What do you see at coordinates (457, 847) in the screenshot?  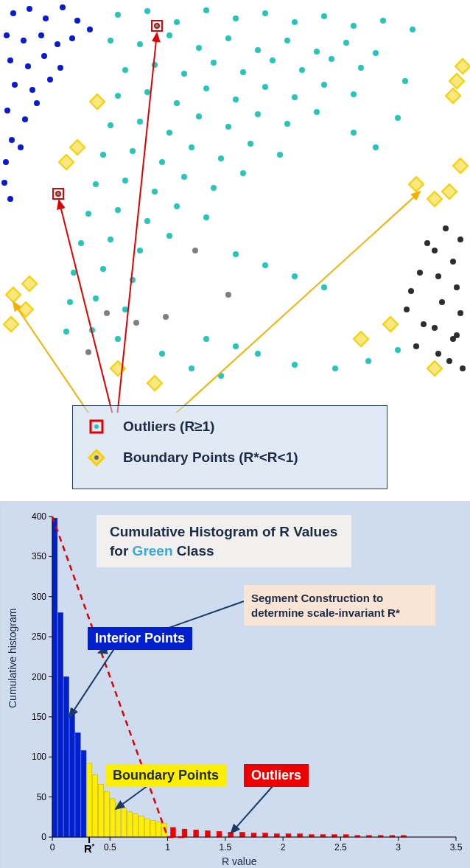 I see `svg-text: 3.5` at bounding box center [457, 847].